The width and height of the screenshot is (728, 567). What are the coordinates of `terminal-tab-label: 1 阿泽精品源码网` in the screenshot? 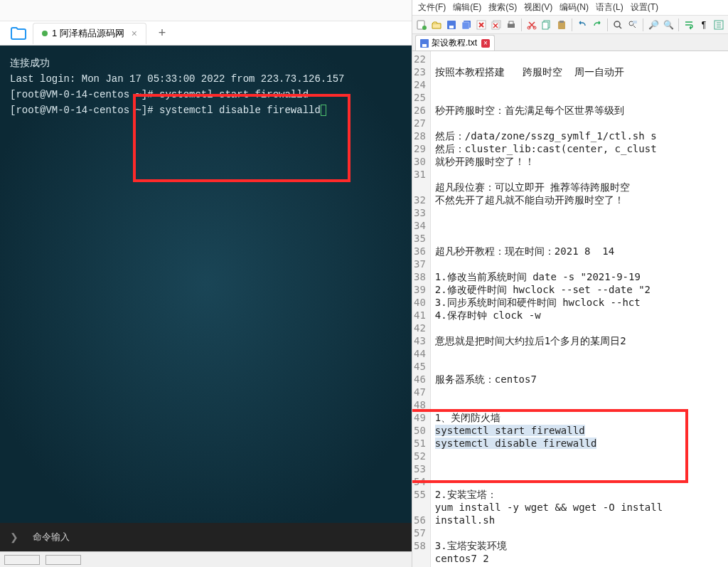 It's located at (88, 33).